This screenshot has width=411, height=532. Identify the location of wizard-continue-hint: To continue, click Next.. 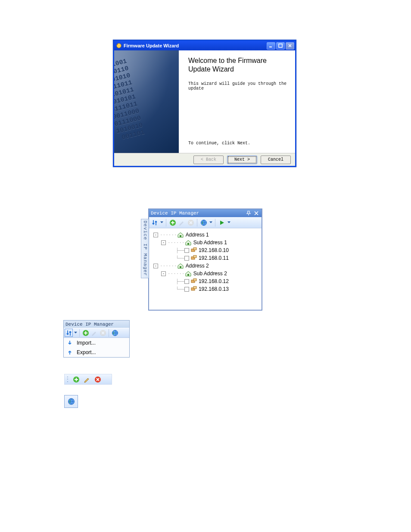
(238, 143).